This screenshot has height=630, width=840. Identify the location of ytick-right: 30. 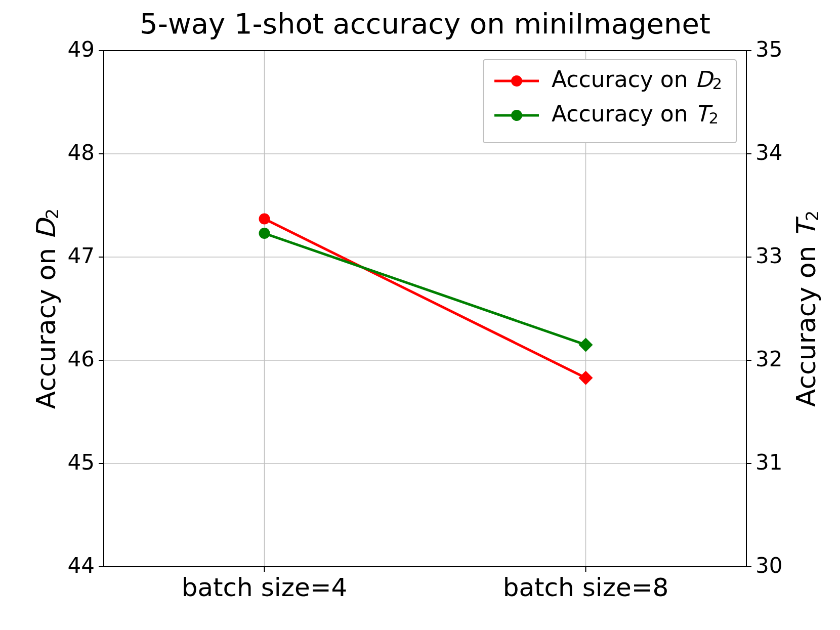
(769, 566).